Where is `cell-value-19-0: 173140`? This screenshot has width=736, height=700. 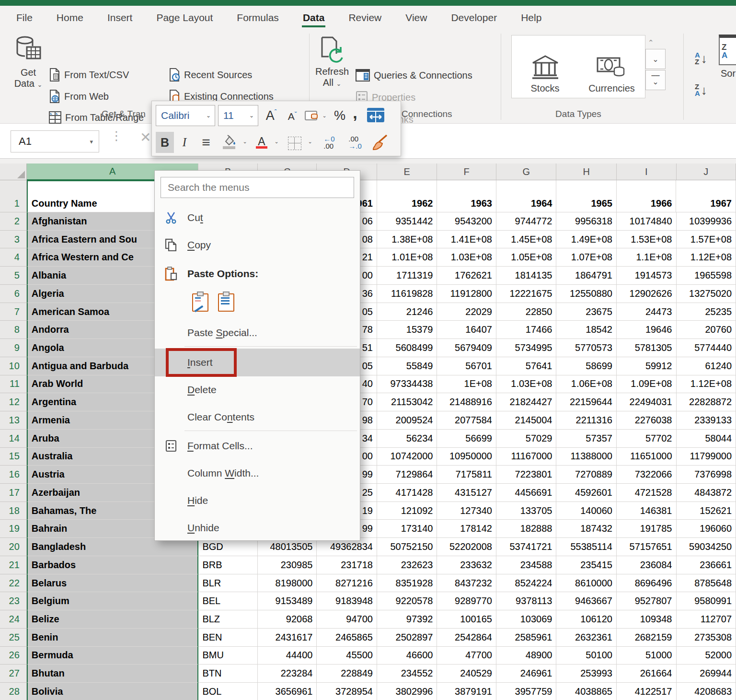
cell-value-19-0: 173140 is located at coordinates (407, 529).